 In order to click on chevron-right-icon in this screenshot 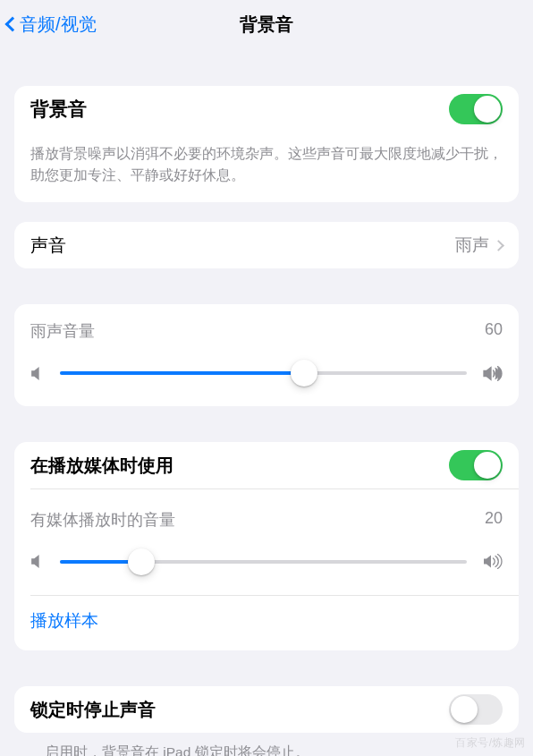, I will do `click(499, 245)`.